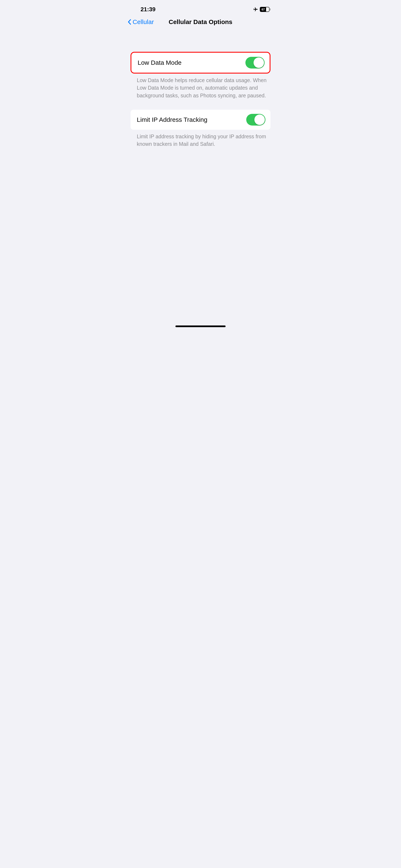  I want to click on low-data-mode-description: Low Data Mode helps reduce cellular data…, so click(201, 86).